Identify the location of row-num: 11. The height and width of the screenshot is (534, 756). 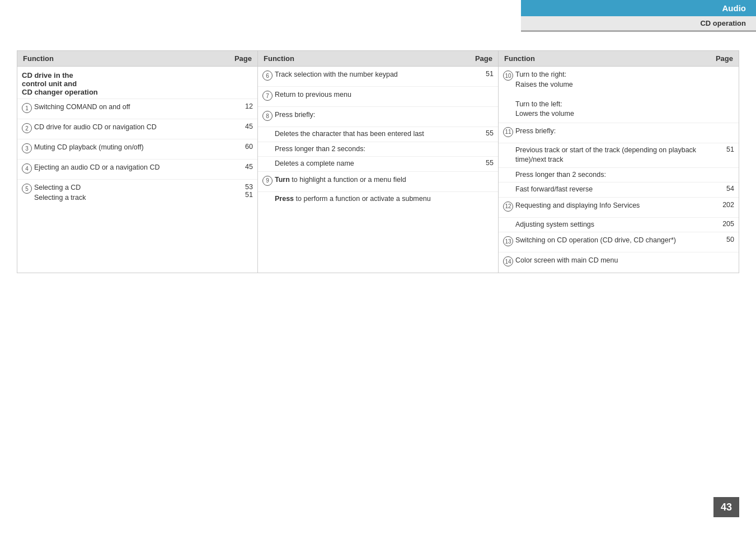
(509, 132).